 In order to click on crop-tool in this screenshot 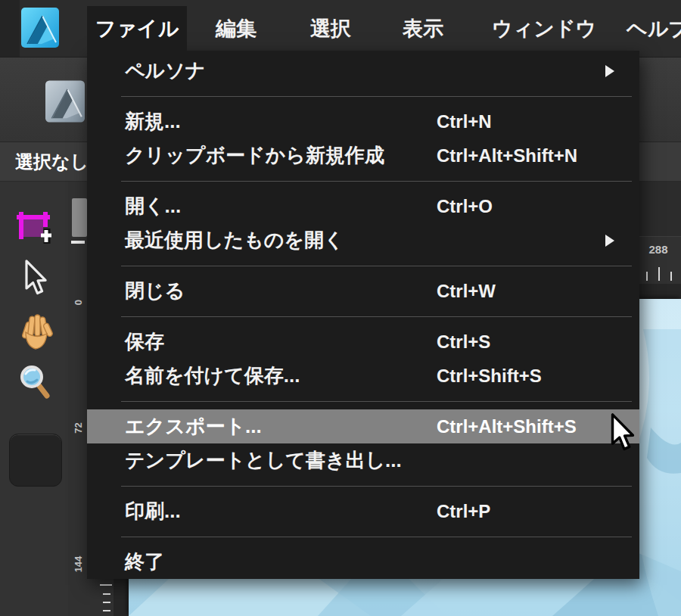, I will do `click(33, 229)`.